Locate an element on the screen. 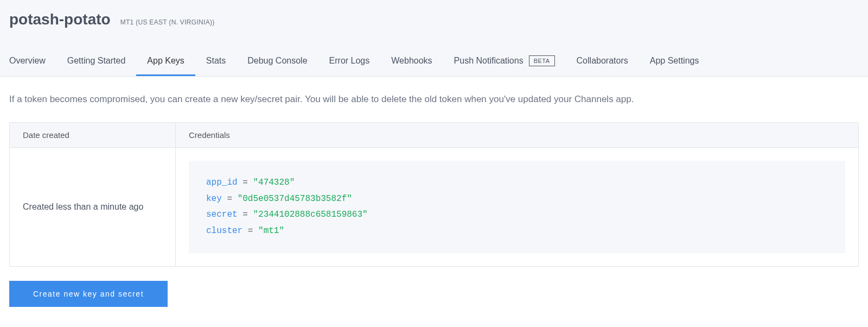  tab-label: Error Logs is located at coordinates (349, 61).